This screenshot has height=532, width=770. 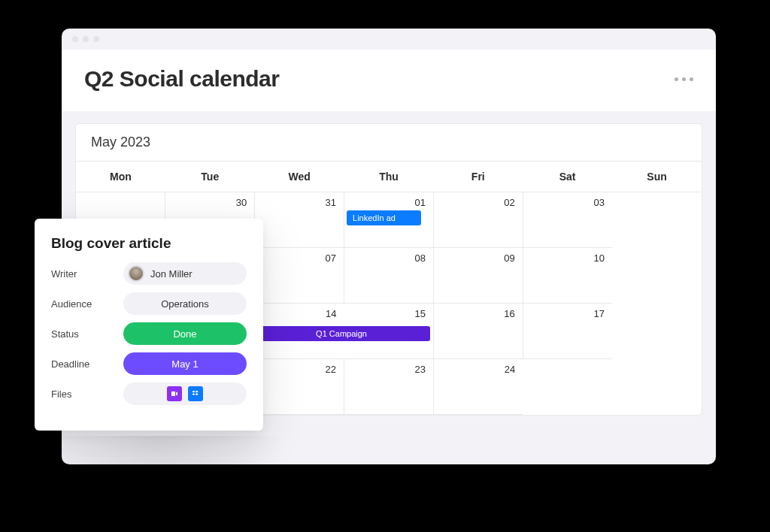 What do you see at coordinates (389, 39) in the screenshot?
I see `browser-chrome` at bounding box center [389, 39].